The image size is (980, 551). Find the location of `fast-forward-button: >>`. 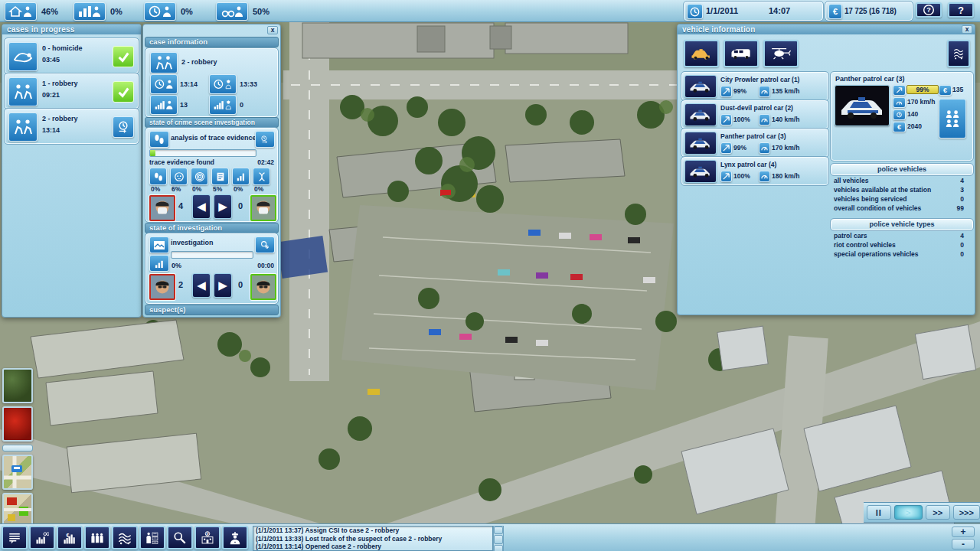

fast-forward-button: >> is located at coordinates (938, 513).